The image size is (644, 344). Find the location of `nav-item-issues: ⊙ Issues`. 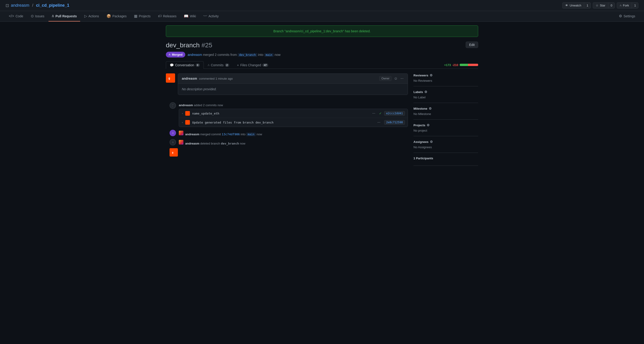

nav-item-issues: ⊙ Issues is located at coordinates (38, 16).